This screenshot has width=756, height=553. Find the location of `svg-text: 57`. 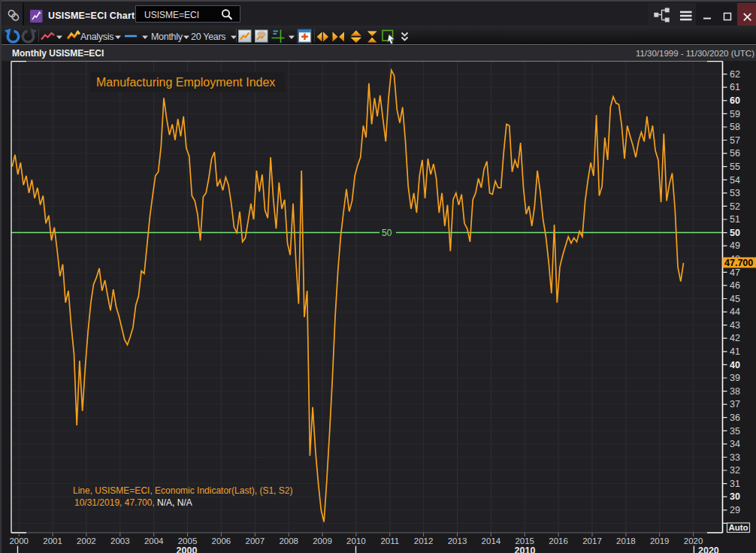

svg-text: 57 is located at coordinates (735, 141).